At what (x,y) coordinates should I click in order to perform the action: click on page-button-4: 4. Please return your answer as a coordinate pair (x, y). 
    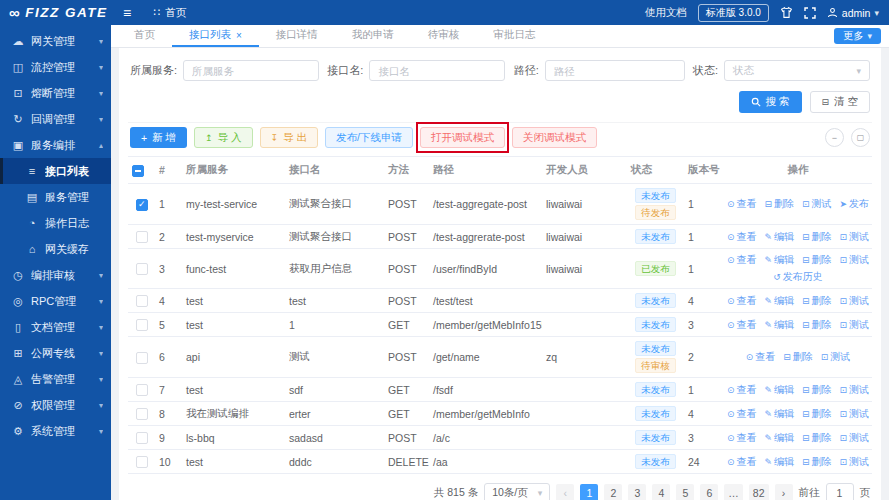
    Looking at the image, I should click on (661, 492).